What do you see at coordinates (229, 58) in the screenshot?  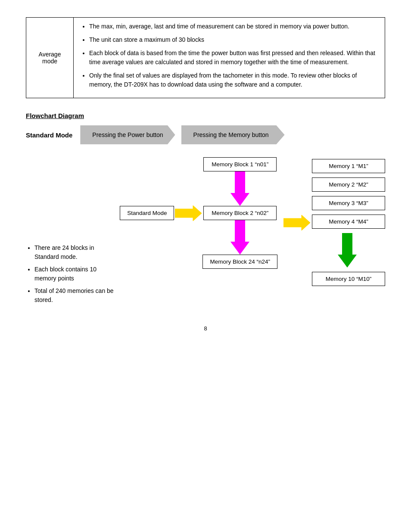 I see `table-content: The max, min, average, last and time of …` at bounding box center [229, 58].